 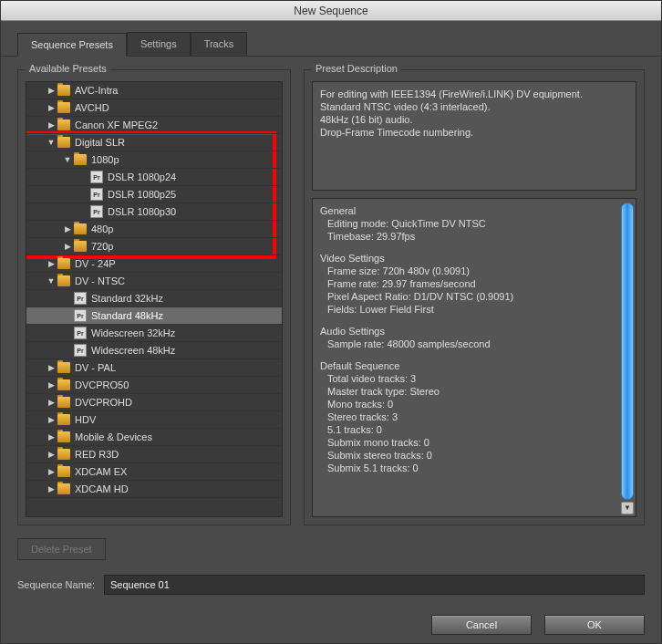 What do you see at coordinates (154, 195) in the screenshot?
I see `tree-preset-dslr25: PrDSLR 1080p25` at bounding box center [154, 195].